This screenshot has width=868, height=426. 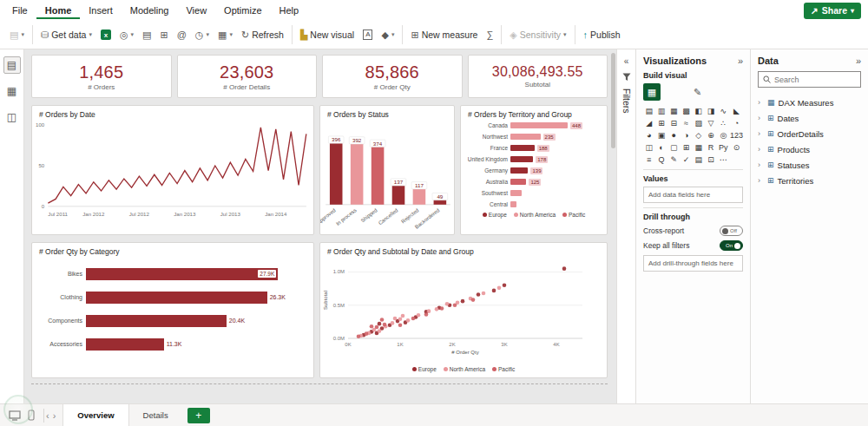 What do you see at coordinates (327, 35) in the screenshot?
I see `new-visual-button: ▙New visual` at bounding box center [327, 35].